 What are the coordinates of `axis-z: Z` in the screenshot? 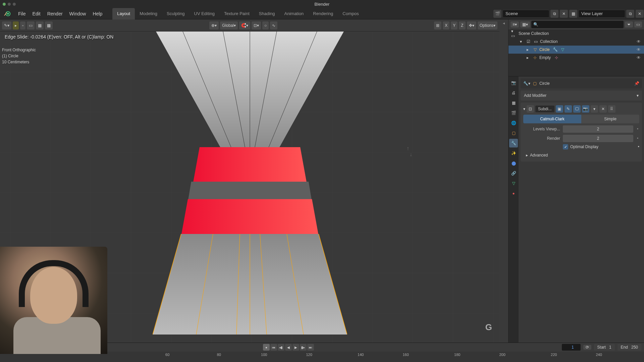 It's located at (462, 25).